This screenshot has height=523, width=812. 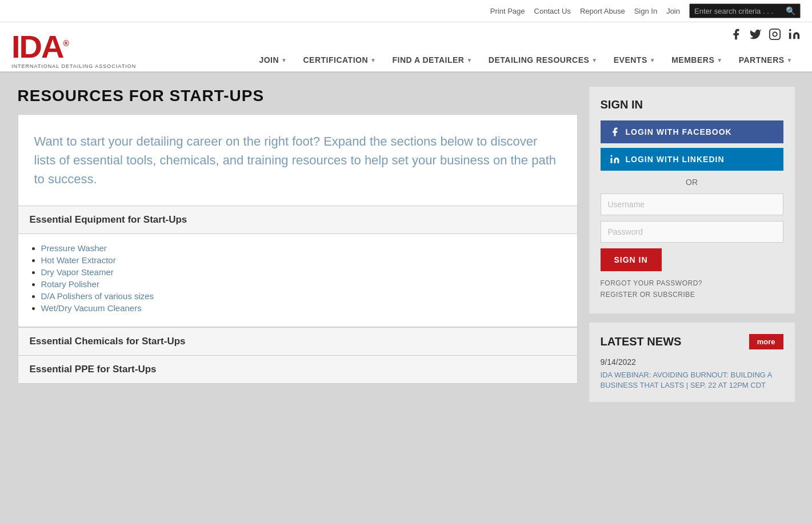 I want to click on list-item: Hot Water Extractor, so click(x=303, y=260).